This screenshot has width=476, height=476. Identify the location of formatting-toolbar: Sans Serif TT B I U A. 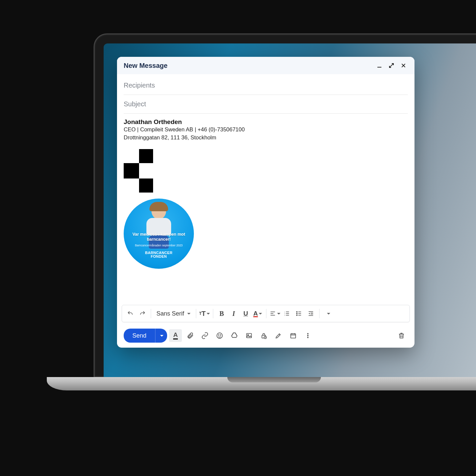
(266, 314).